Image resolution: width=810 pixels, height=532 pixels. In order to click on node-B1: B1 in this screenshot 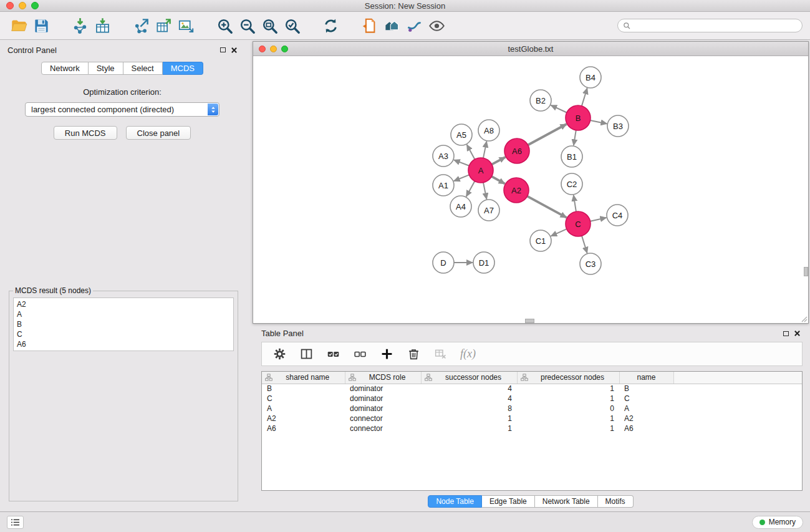, I will do `click(572, 157)`.